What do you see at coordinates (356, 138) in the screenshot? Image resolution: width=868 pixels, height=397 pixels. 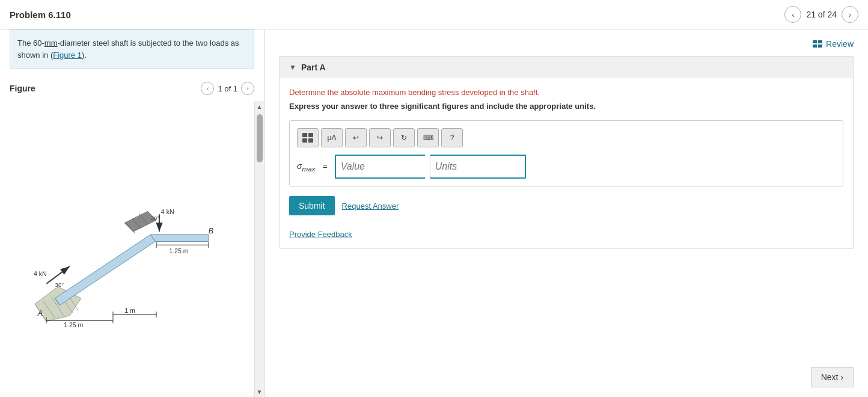 I see `undo-icon: ↩` at bounding box center [356, 138].